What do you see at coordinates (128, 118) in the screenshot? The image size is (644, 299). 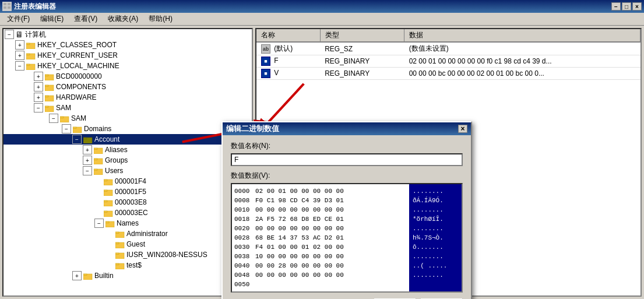 I see `tree-item-sam-sub: − SAM` at bounding box center [128, 118].